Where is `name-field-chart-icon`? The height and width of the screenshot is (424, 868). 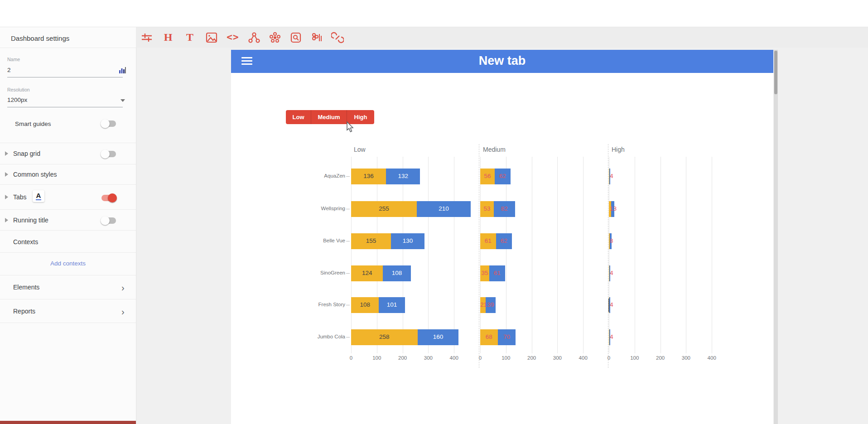 name-field-chart-icon is located at coordinates (122, 70).